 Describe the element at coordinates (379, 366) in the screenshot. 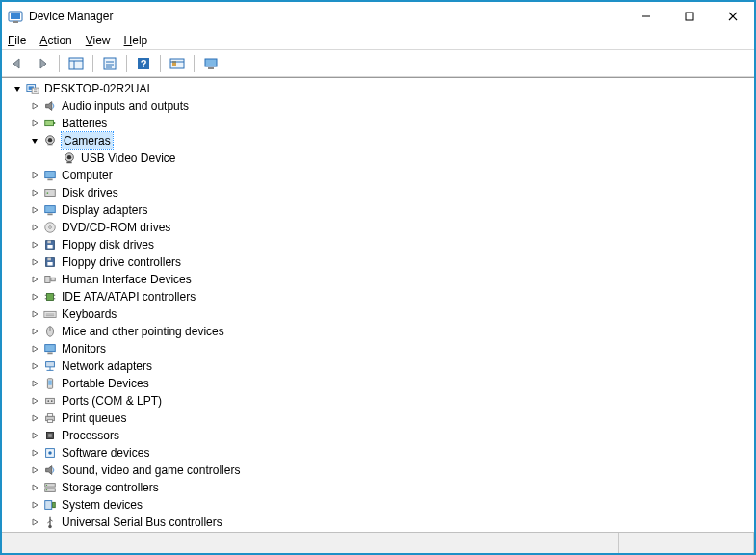

I see `tree-category: Network adapters` at that location.